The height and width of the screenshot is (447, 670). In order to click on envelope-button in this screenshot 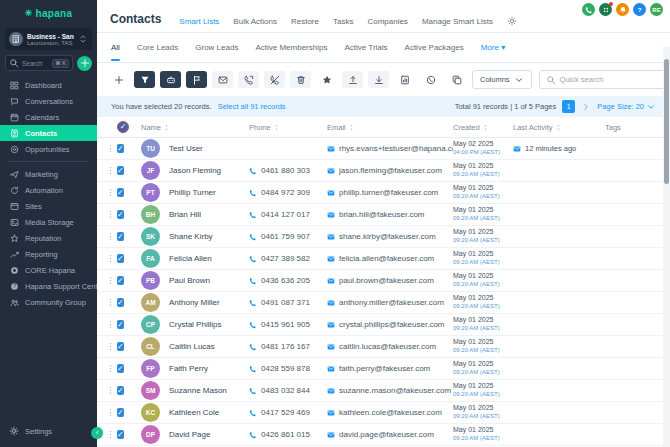, I will do `click(222, 80)`.